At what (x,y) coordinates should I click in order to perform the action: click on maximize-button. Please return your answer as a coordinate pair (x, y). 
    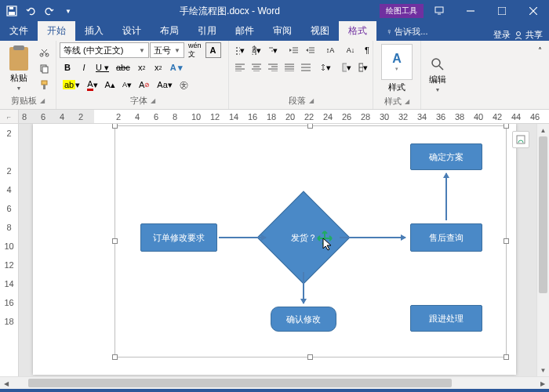
    Looking at the image, I should click on (502, 11).